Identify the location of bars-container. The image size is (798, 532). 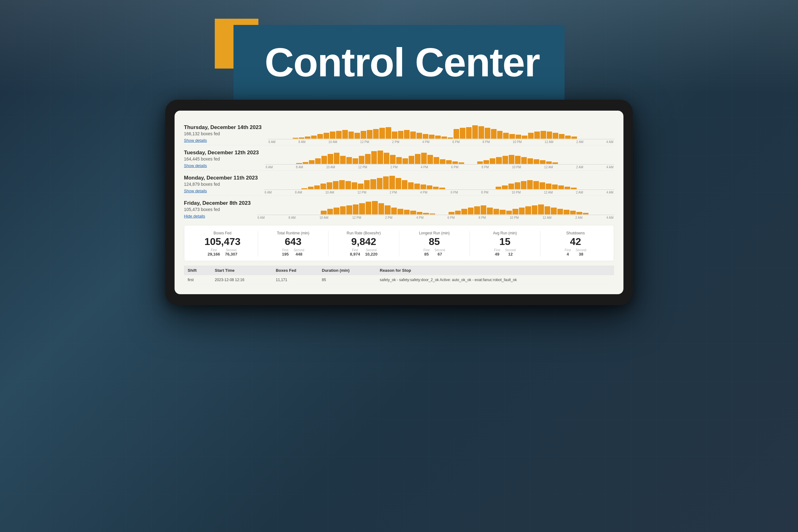
(439, 183).